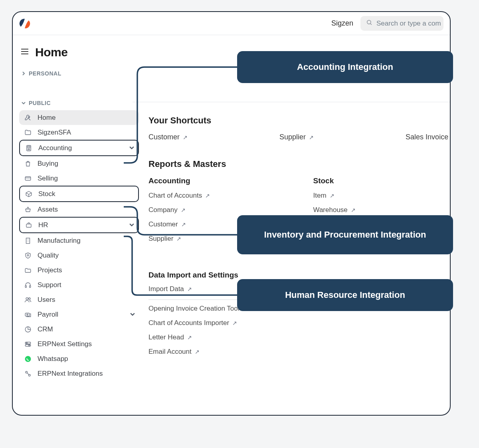 Image resolution: width=479 pixels, height=448 pixels. What do you see at coordinates (79, 225) in the screenshot?
I see `sidebar-item-hr: HR` at bounding box center [79, 225].